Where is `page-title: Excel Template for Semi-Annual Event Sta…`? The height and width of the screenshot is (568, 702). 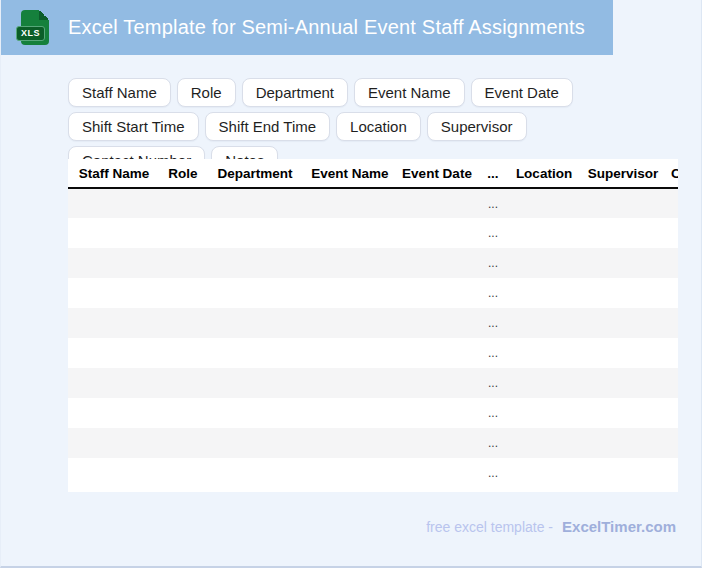
page-title: Excel Template for Semi-Annual Event Sta… is located at coordinates (326, 28).